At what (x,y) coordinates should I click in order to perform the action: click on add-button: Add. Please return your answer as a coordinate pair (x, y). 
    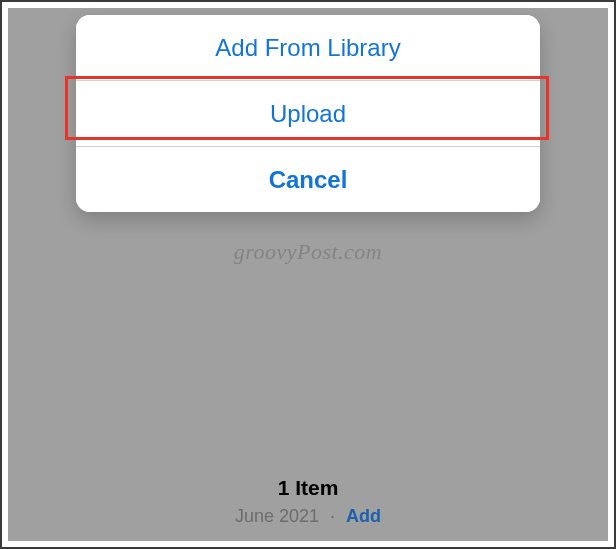
    Looking at the image, I should click on (364, 516).